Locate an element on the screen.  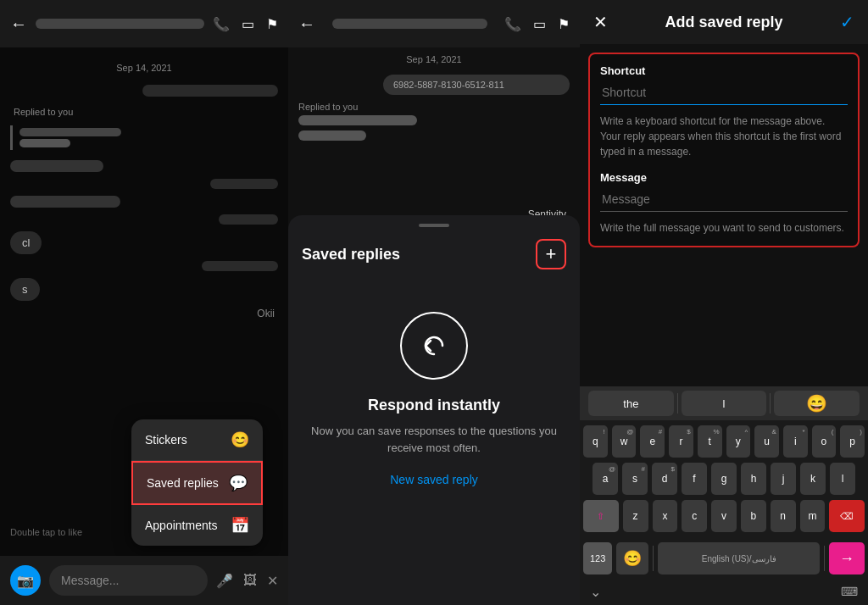
panel2-header: ← 📞 ▭ ⚑ is located at coordinates (434, 24).